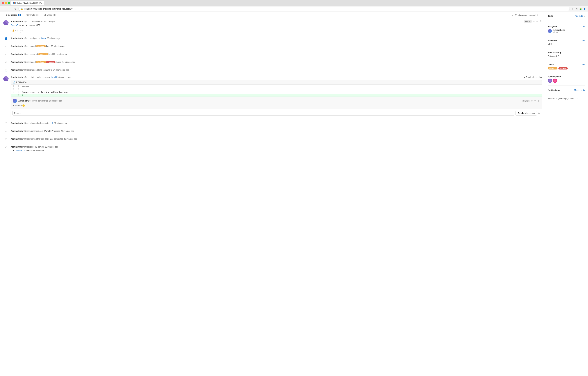  Describe the element at coordinates (573, 9) in the screenshot. I see `bookmark-icon: ☆` at that location.